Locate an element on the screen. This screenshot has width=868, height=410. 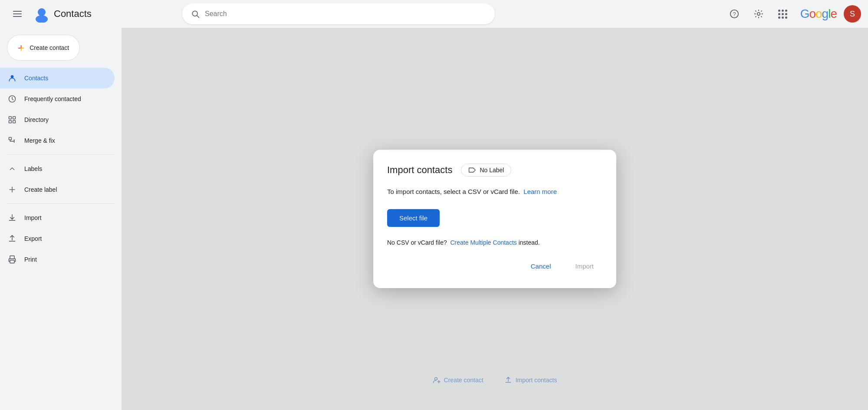
sidebar-frequently-label: Frequently contacted is located at coordinates (53, 99).